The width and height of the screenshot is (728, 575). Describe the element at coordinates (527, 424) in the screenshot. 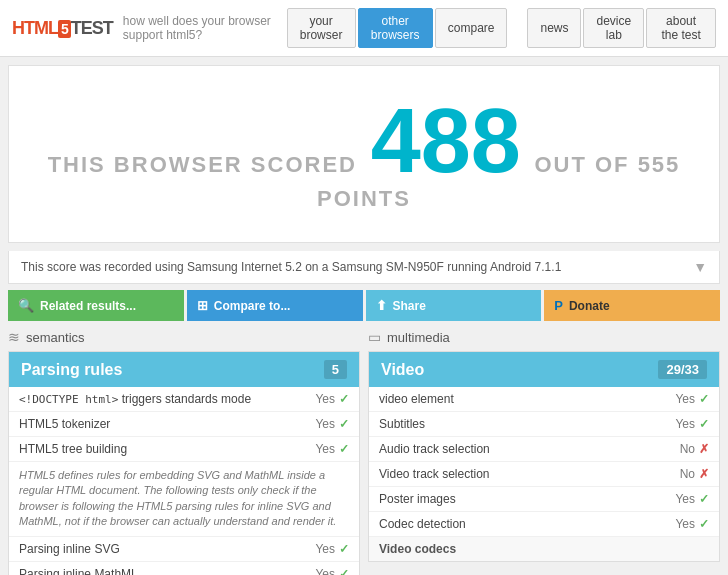

I see `feature-name: Subtitles` at that location.